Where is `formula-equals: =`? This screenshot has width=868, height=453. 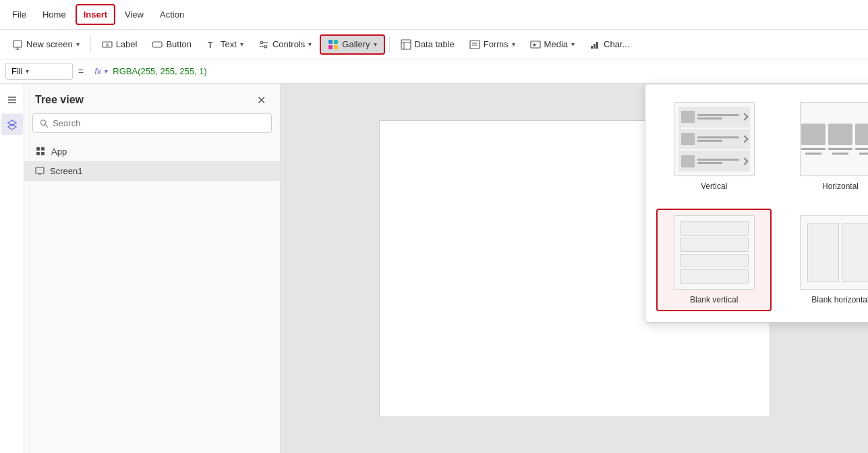 formula-equals: = is located at coordinates (81, 72).